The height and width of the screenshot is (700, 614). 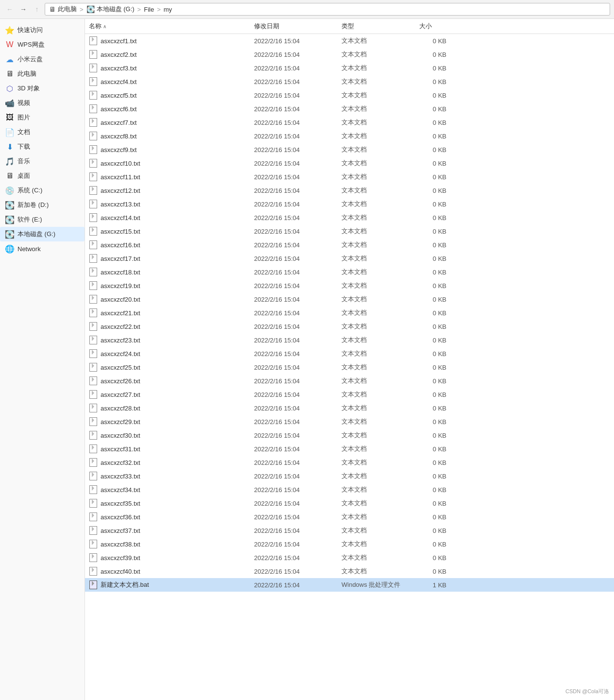 I want to click on table-row: asxcxzcf34.txt 2022/2/16 15:04 文本文档 0 KB, so click(x=350, y=490).